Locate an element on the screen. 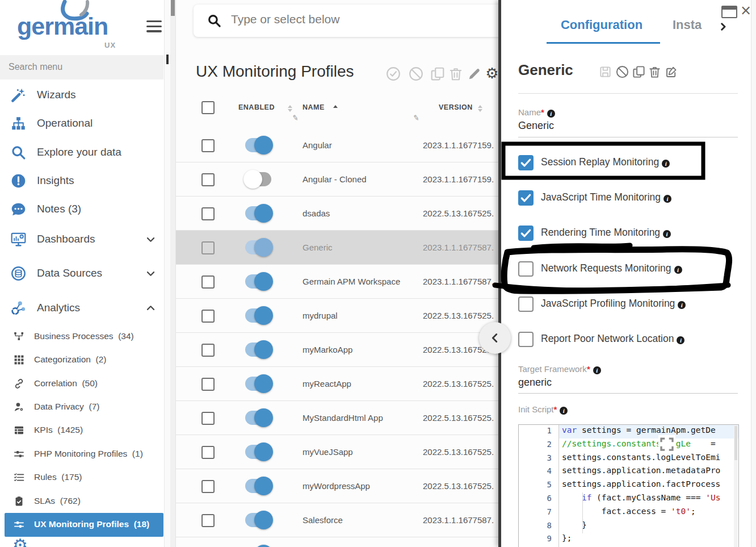  main-search-input is located at coordinates (350, 19).